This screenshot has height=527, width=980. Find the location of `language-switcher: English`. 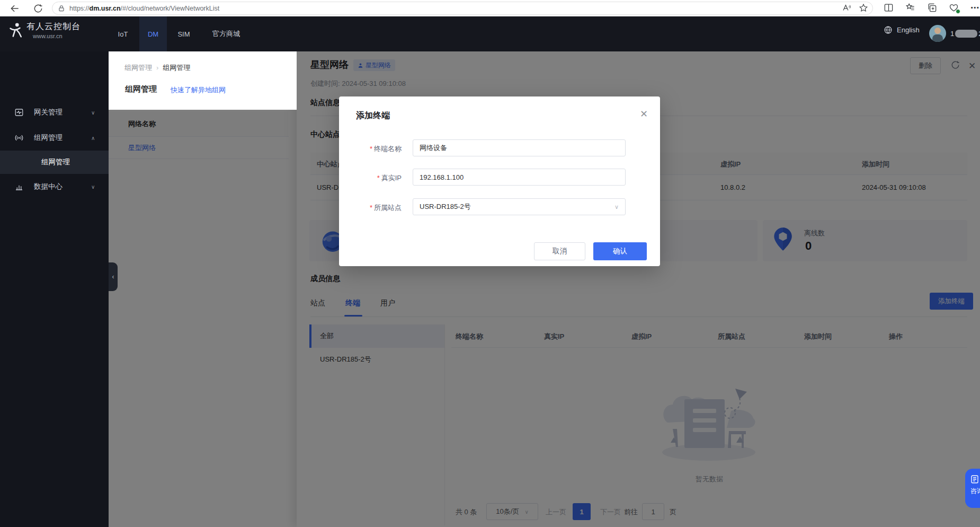

language-switcher: English is located at coordinates (902, 30).